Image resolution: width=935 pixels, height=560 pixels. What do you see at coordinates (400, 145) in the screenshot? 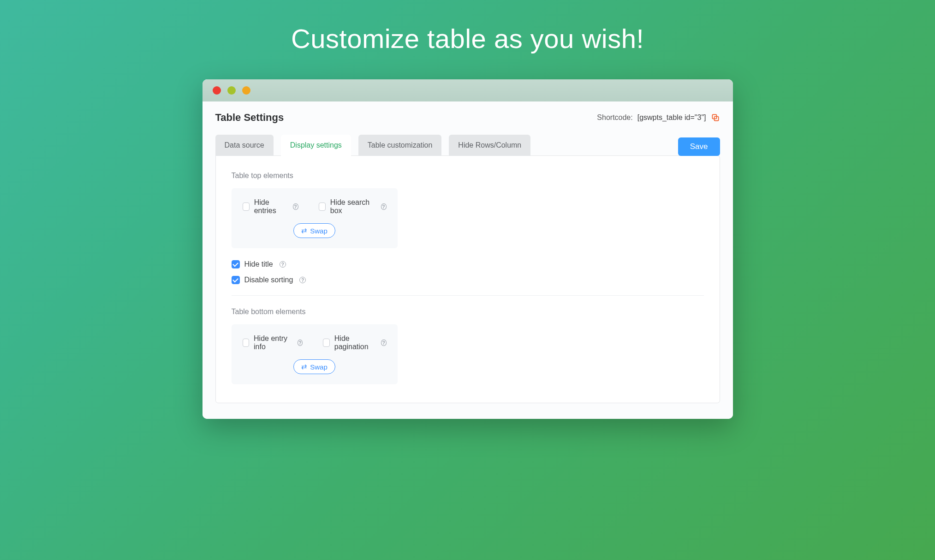
I see `tab-table-customization: Table customization` at bounding box center [400, 145].